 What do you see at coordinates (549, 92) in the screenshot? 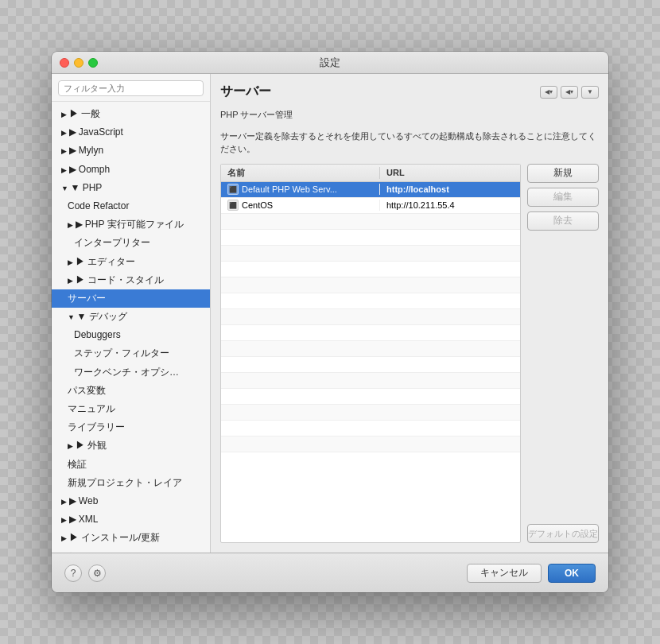
I see `nav-back-icon: ◀▾` at bounding box center [549, 92].